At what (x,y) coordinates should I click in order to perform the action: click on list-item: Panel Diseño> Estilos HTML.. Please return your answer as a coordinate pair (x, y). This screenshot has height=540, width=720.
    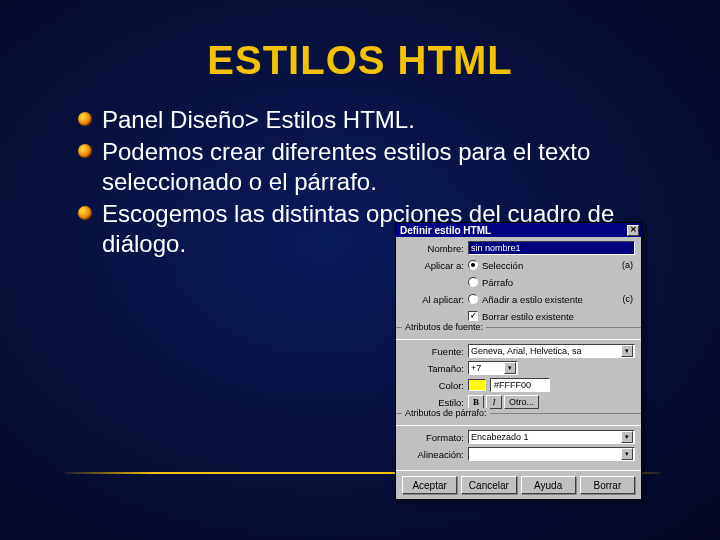
    Looking at the image, I should click on (366, 120).